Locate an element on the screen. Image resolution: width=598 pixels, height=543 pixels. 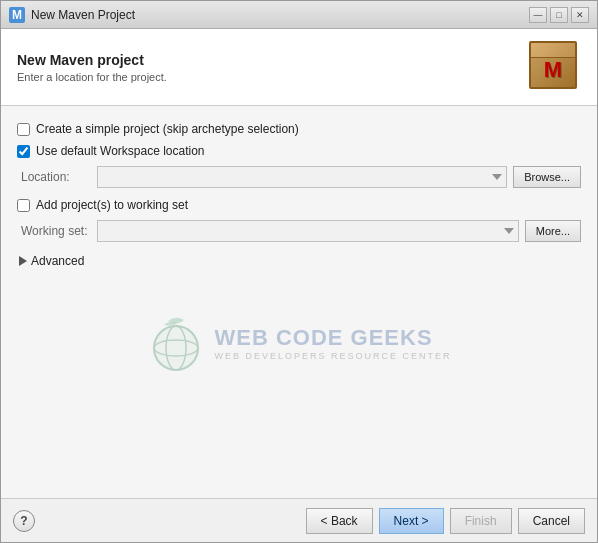
footer: ? < Back Next > Finish Cancel is located at coordinates (299, 520).